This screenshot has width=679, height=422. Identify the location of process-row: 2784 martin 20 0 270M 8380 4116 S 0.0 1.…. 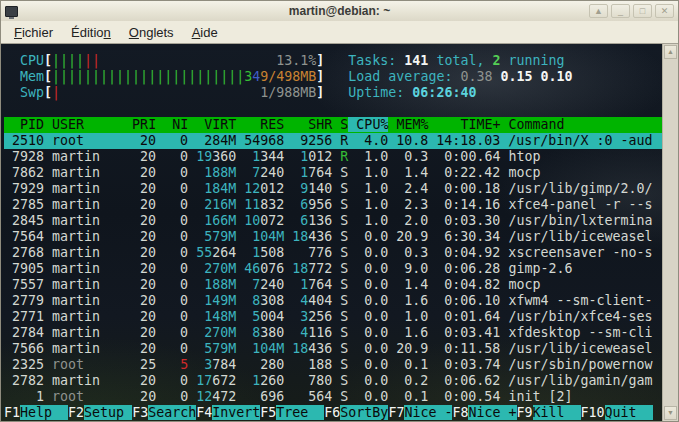
(333, 333).